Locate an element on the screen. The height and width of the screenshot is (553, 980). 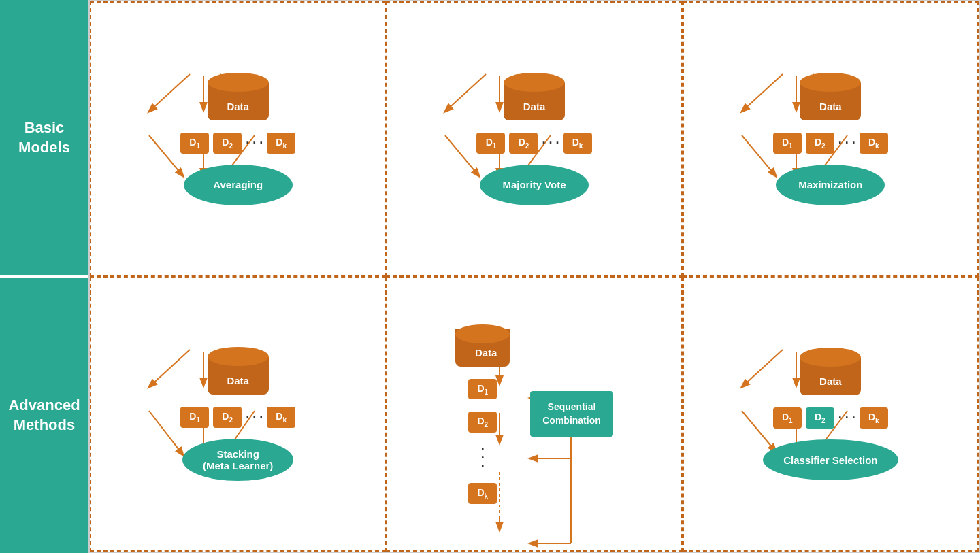
majority-dots: · · · is located at coordinates (550, 143).